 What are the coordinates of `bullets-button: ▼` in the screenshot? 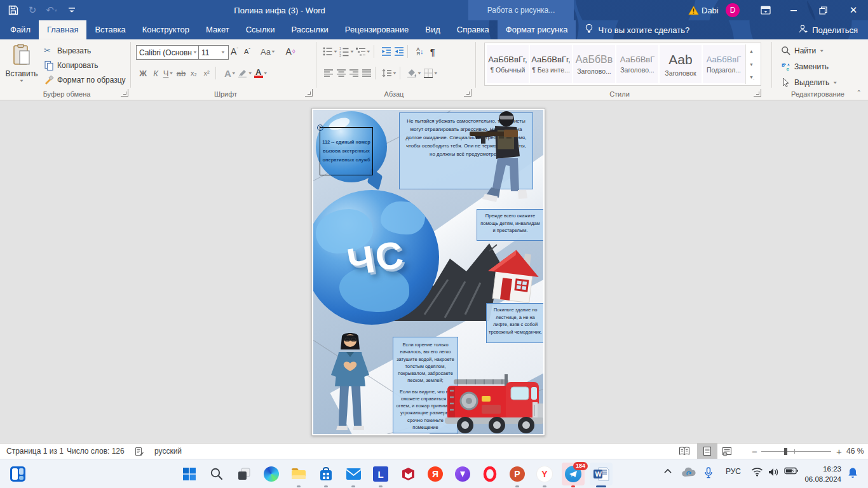 It's located at (330, 51).